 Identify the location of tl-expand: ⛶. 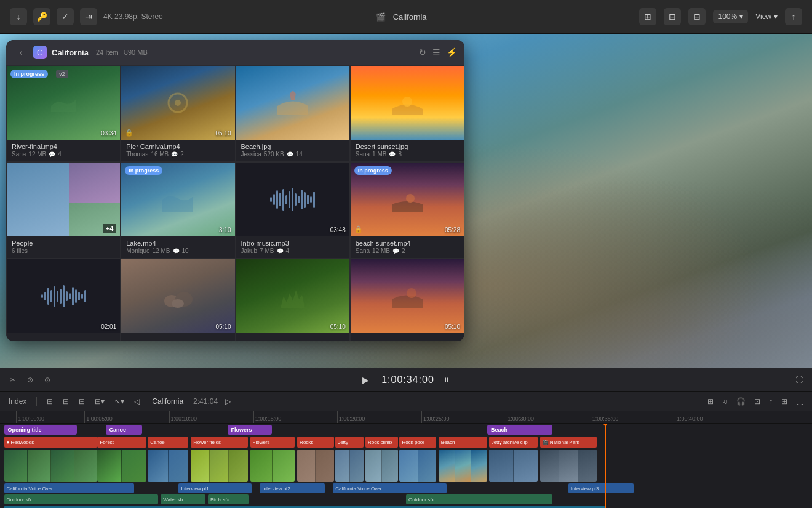
(800, 401).